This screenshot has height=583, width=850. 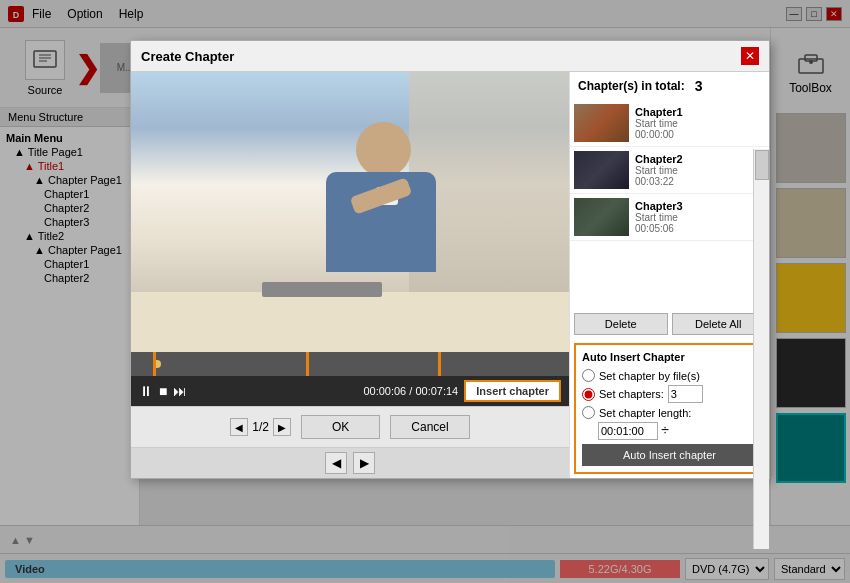 I want to click on radio-by-file, so click(x=588, y=376).